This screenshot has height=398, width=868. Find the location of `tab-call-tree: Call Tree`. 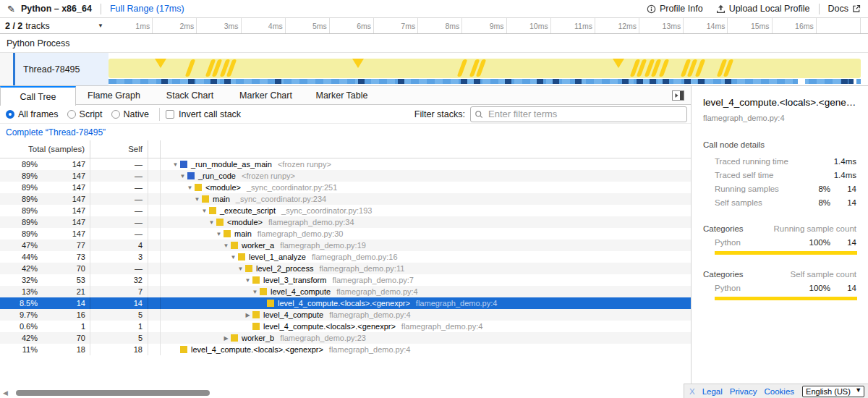

tab-call-tree: Call Tree is located at coordinates (38, 96).